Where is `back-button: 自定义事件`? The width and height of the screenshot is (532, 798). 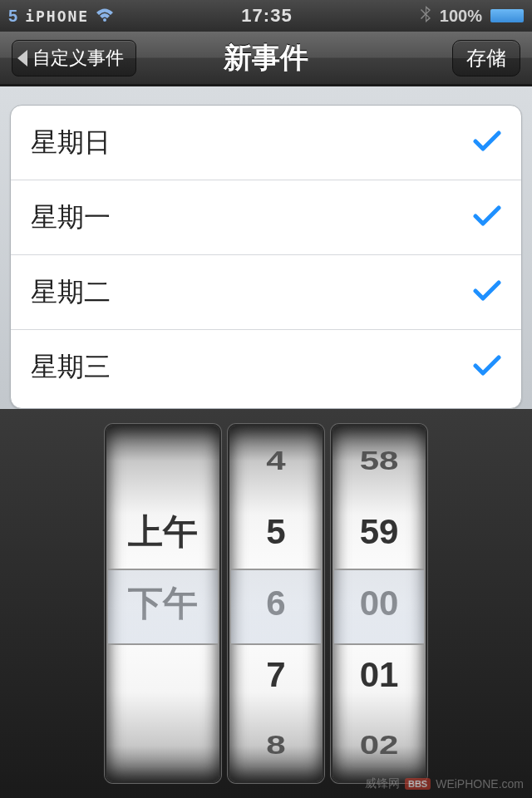
back-button: 自定义事件 is located at coordinates (74, 58).